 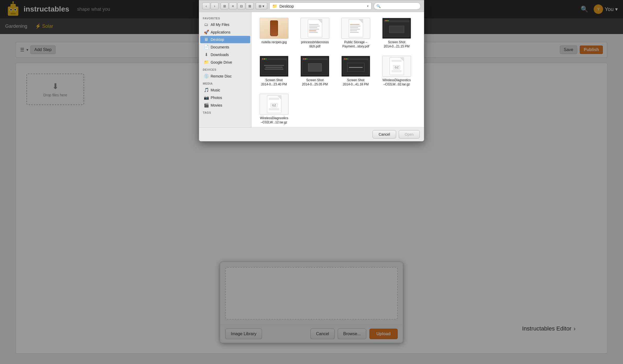 I want to click on location-bar: 📁 Desktop ▾, so click(x=320, y=6).